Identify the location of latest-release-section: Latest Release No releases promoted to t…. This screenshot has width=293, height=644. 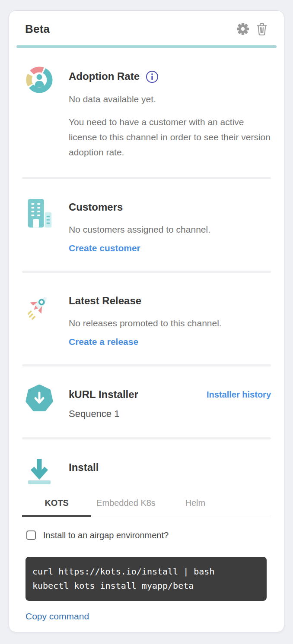
(146, 319).